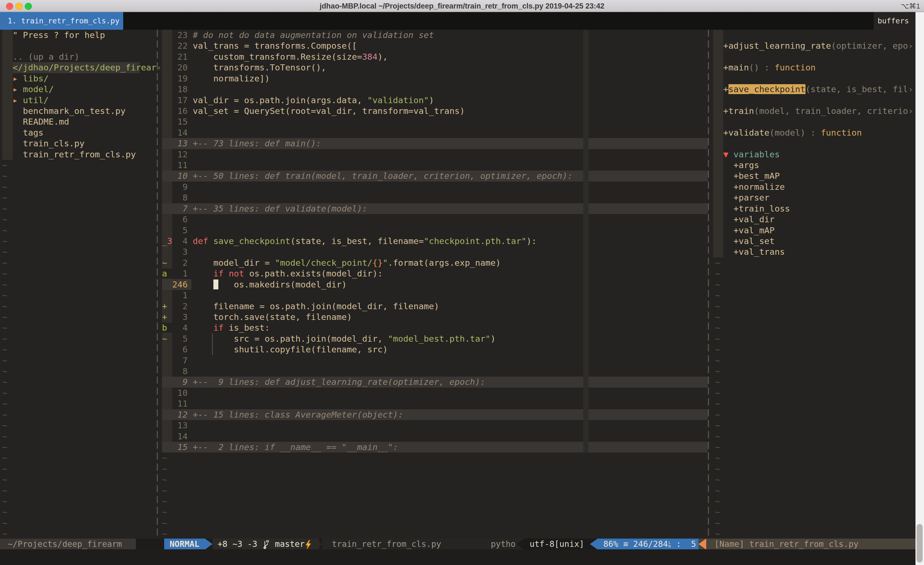 The height and width of the screenshot is (565, 924). What do you see at coordinates (177, 89) in the screenshot?
I see `code-line: 18` at bounding box center [177, 89].